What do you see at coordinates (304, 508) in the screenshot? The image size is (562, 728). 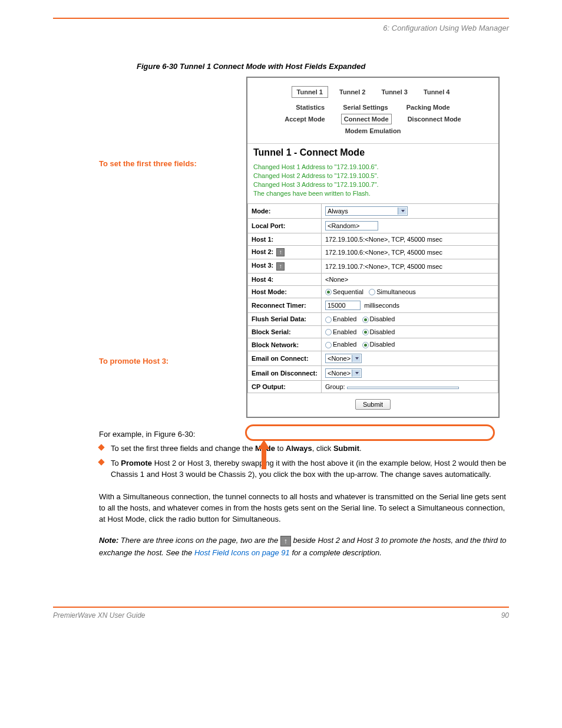 I see `paragraph-simultaneous: With a Simultaneous connection, the tunn…` at bounding box center [304, 508].